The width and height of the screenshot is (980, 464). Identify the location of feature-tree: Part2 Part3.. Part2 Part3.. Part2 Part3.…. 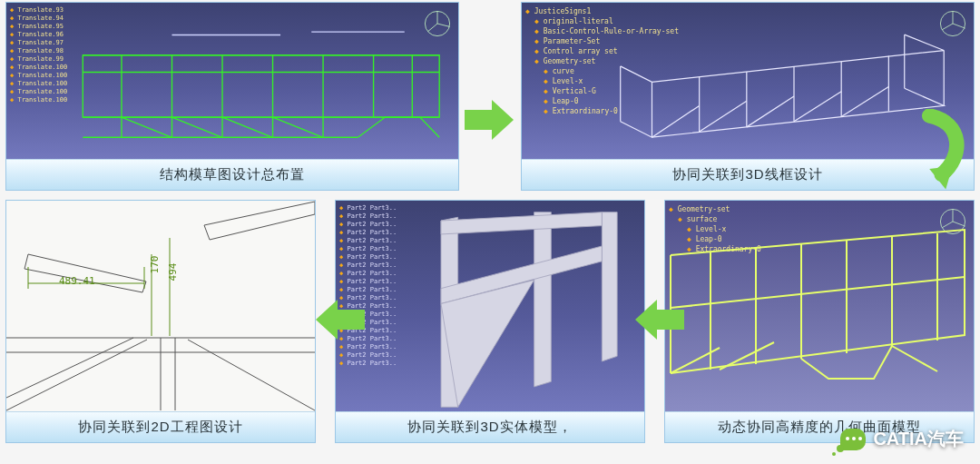
(368, 286).